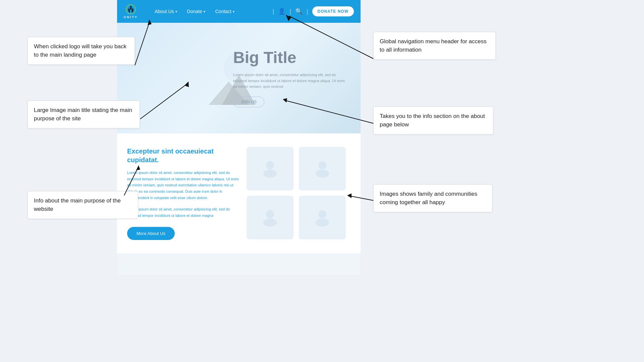 This screenshot has height=362, width=644. I want to click on annotation-join-us: Takes you to the info section on the abo…, so click(433, 121).